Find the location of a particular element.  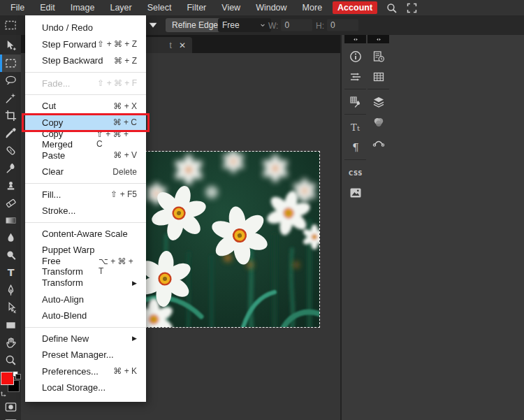

edit-menu-item-preferences: Preferences...⌘ + K is located at coordinates (85, 372).